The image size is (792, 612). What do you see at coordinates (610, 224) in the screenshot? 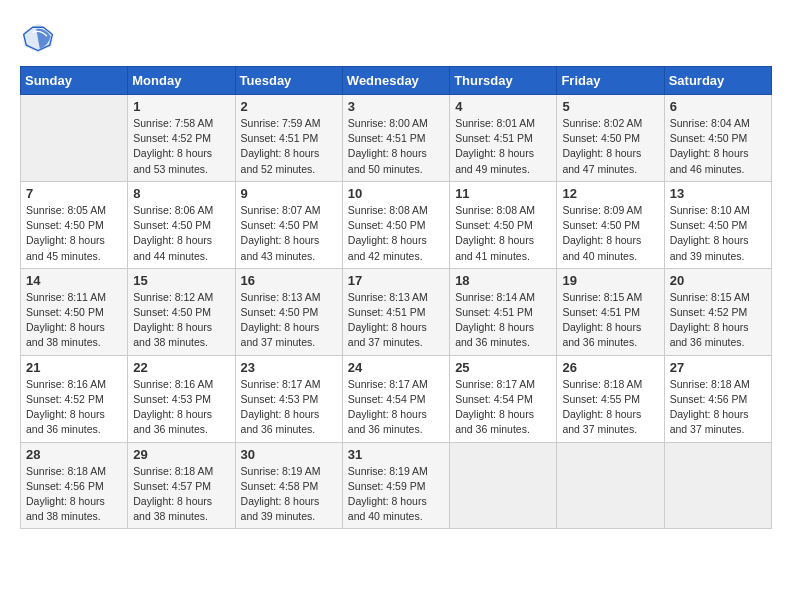
I see `calendar-cell: 12Sunrise: 8:09 AM Sunset: 4:50 PM Dayli…` at bounding box center [610, 224].